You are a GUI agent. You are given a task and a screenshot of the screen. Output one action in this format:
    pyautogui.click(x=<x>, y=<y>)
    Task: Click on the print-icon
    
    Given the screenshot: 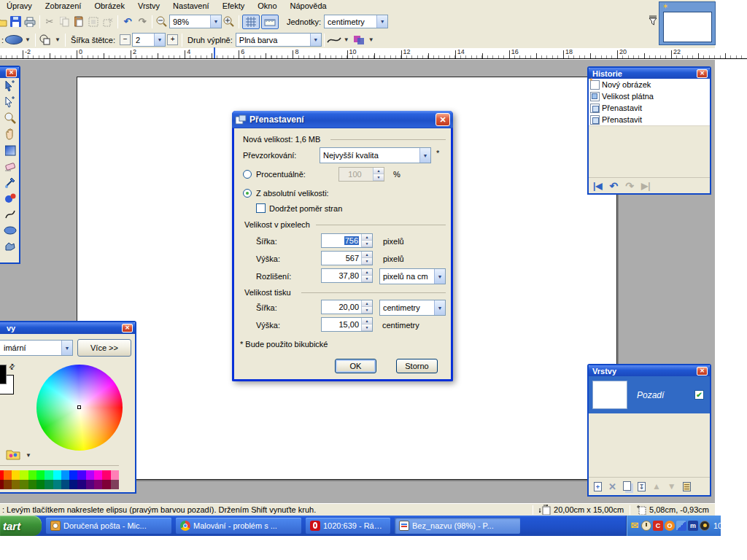 What is the action you would take?
    pyautogui.click(x=30, y=22)
    